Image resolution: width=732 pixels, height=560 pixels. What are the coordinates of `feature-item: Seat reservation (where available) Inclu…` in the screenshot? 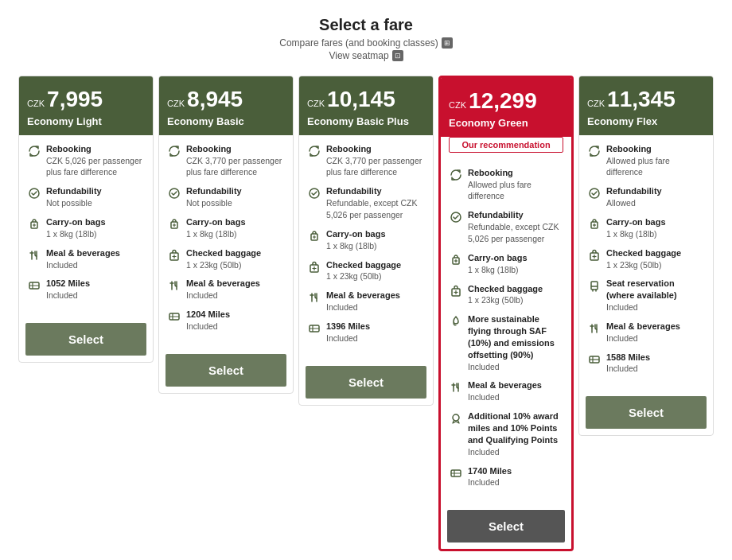 It's located at (646, 296).